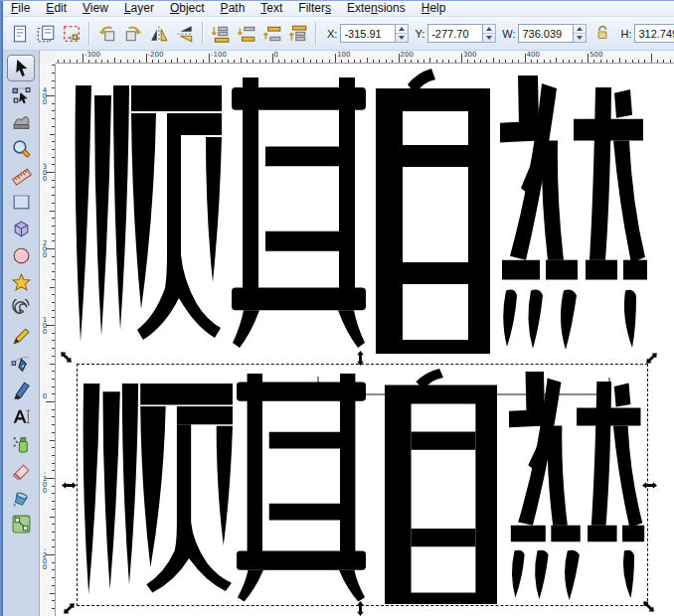  Describe the element at coordinates (365, 58) in the screenshot. I see `horizontal-ruler: -300-200-1000100200300400500` at that location.